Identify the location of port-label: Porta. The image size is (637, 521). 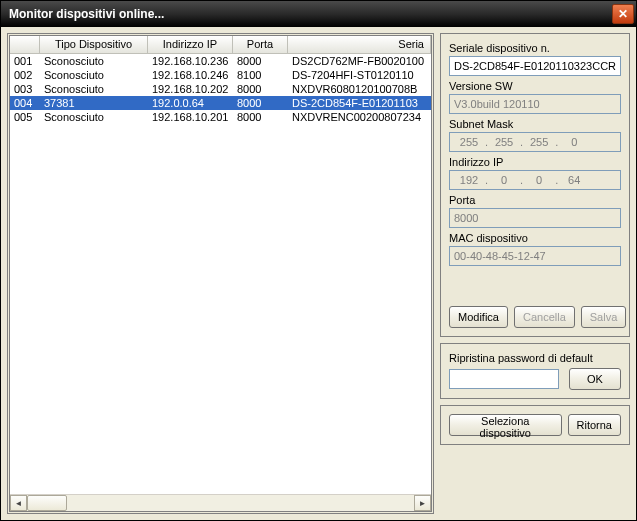
(535, 200).